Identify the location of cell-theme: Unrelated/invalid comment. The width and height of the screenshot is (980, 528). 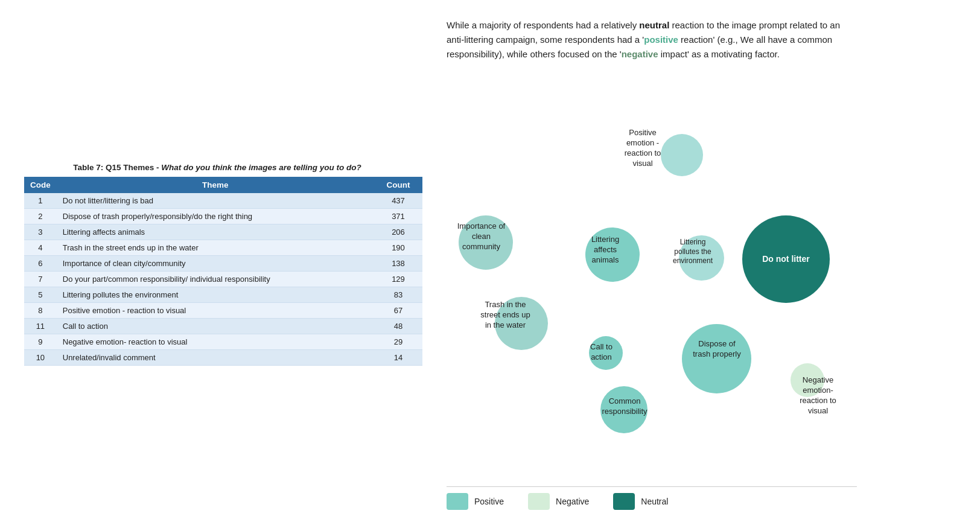
(215, 357).